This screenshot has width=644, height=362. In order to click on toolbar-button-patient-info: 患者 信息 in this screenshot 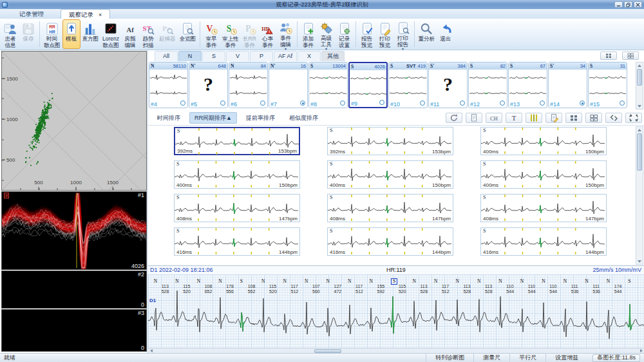, I will do `click(10, 34)`.